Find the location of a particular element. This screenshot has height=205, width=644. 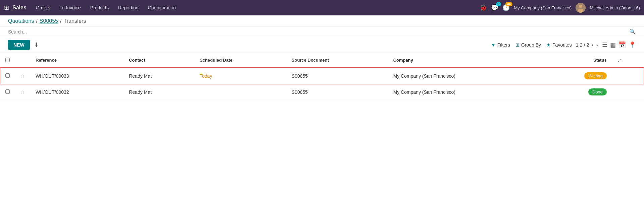

header-status: Status is located at coordinates (577, 60).